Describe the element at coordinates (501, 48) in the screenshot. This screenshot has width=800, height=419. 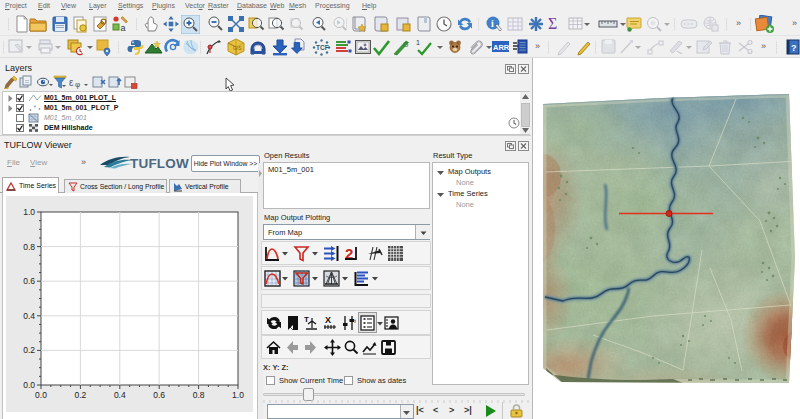
I see `svg-text: ARR` at that location.